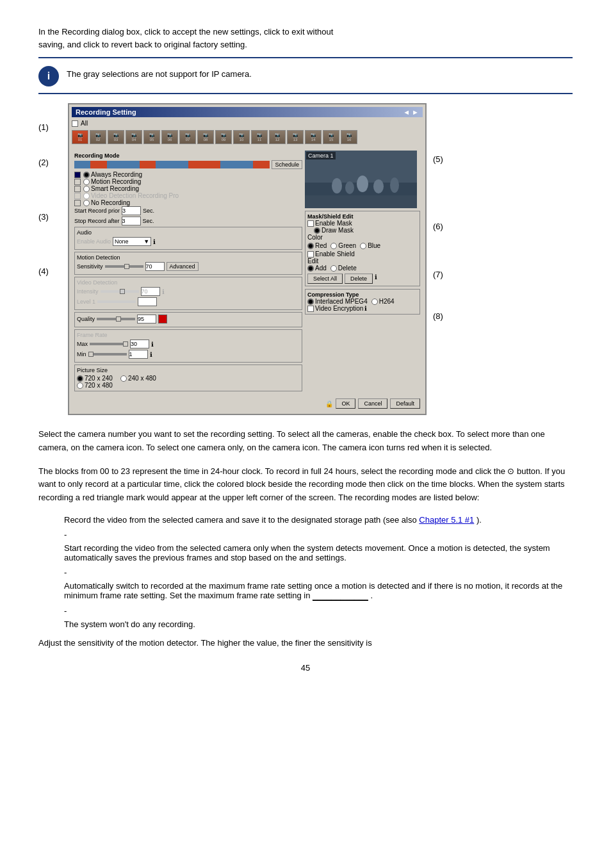 Image resolution: width=611 pixels, height=868 pixels. What do you see at coordinates (444, 316) in the screenshot?
I see `annot-8: (8)` at bounding box center [444, 316].